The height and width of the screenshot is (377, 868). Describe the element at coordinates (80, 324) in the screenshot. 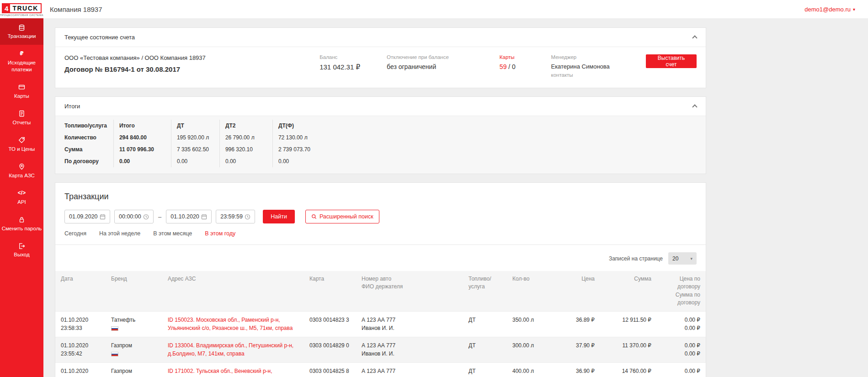

I see `cell-date: 01.10.202023:58:33` at that location.